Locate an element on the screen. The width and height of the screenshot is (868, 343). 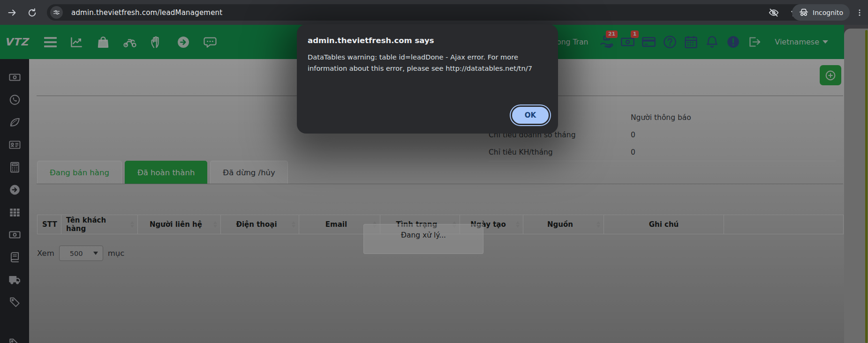
alert-dialog-message: DataTables warning: table id=leadDone - … is located at coordinates (423, 63).